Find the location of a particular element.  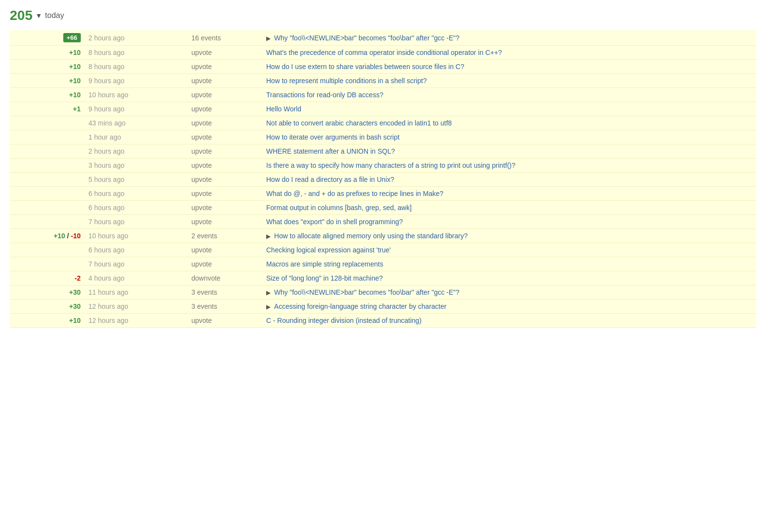

question-link: How do I use extern to share variables b… is located at coordinates (365, 67).